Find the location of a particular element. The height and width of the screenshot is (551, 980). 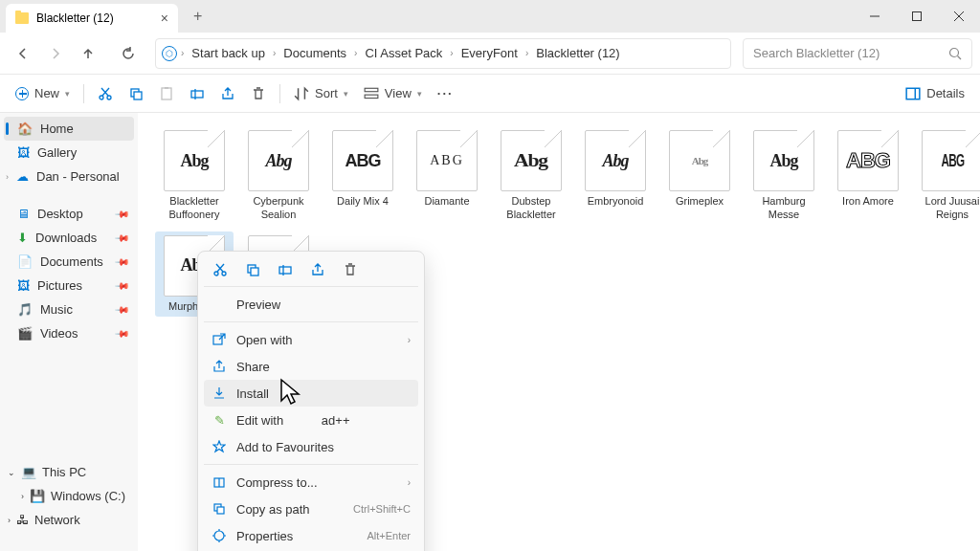

details-pane-button: Details is located at coordinates (935, 94).